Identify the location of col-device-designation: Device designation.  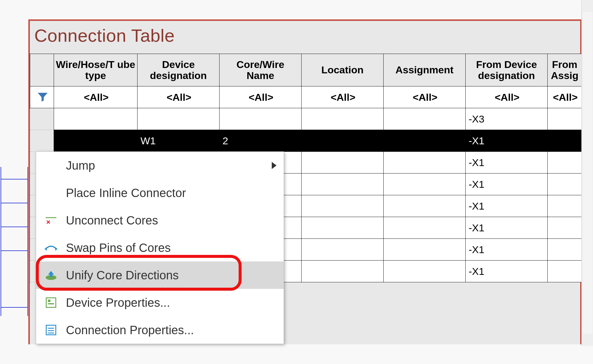
(178, 70).